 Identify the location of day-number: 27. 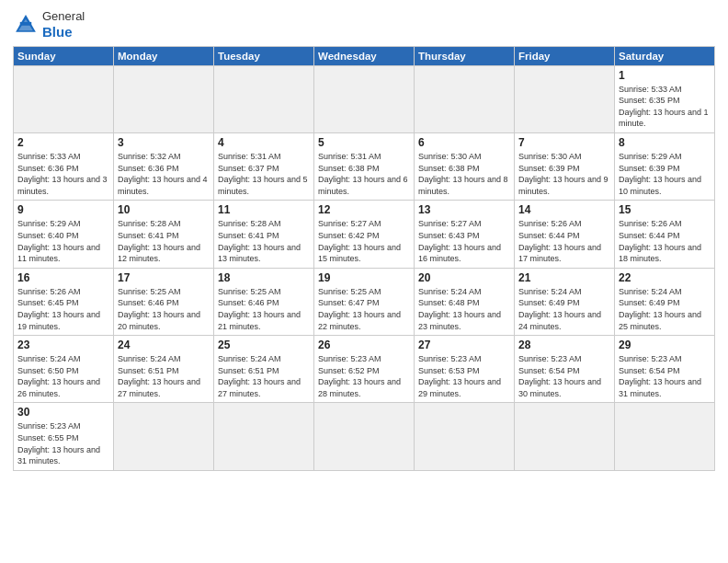
(464, 345).